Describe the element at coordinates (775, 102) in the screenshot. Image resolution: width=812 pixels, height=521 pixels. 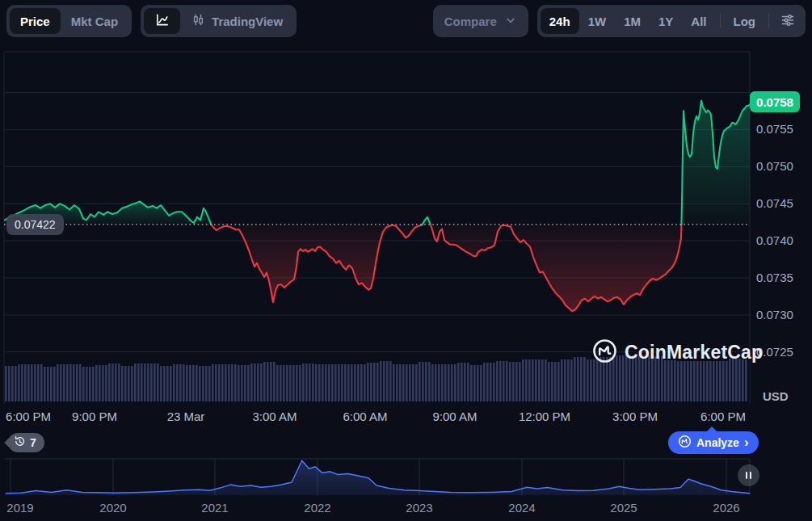
I see `current-price-value: 0.0758` at that location.